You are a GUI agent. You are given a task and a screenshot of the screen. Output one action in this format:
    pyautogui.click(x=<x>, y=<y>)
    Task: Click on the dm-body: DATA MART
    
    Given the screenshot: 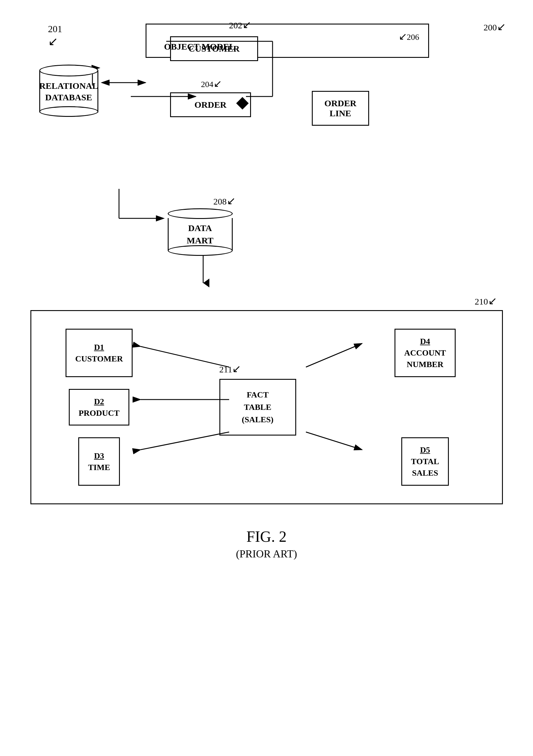 What is the action you would take?
    pyautogui.click(x=200, y=234)
    